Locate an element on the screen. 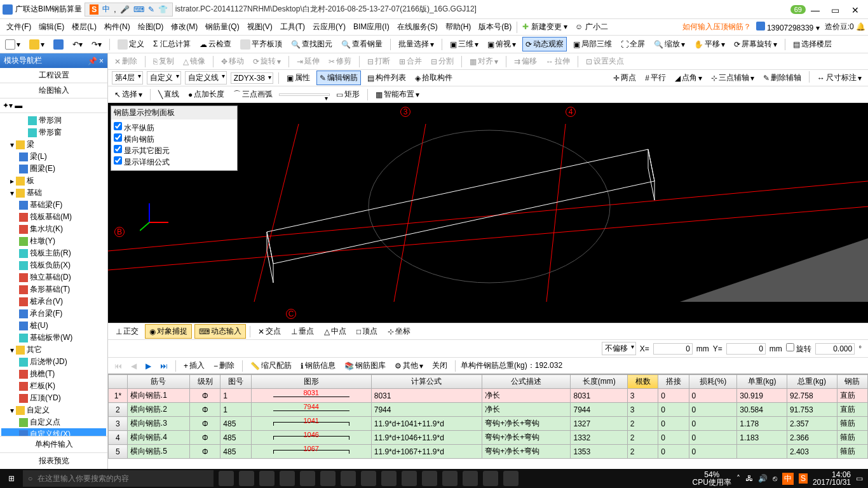 The width and height of the screenshot is (868, 488). point-angle-button: ◢ 点角 ▾ is located at coordinates (689, 78).